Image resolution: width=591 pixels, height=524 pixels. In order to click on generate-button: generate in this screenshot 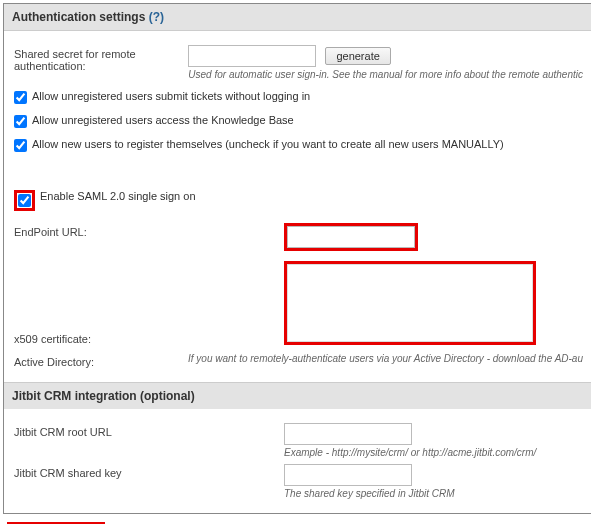, I will do `click(358, 56)`.